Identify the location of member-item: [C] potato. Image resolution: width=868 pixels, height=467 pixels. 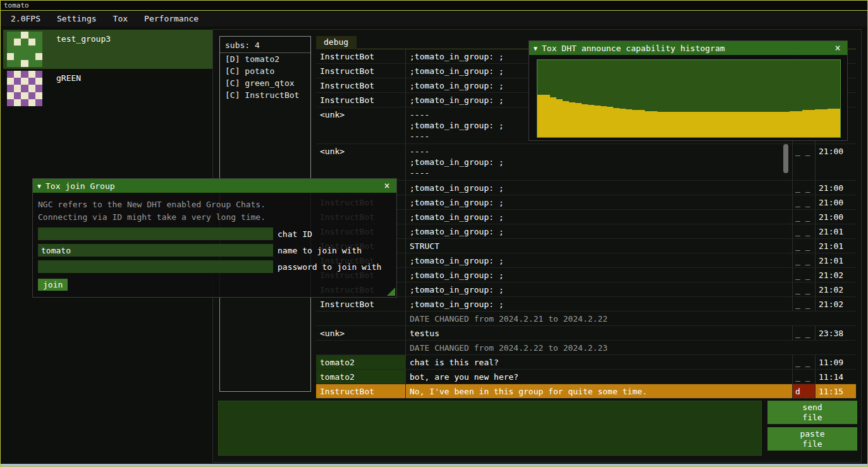
(266, 71).